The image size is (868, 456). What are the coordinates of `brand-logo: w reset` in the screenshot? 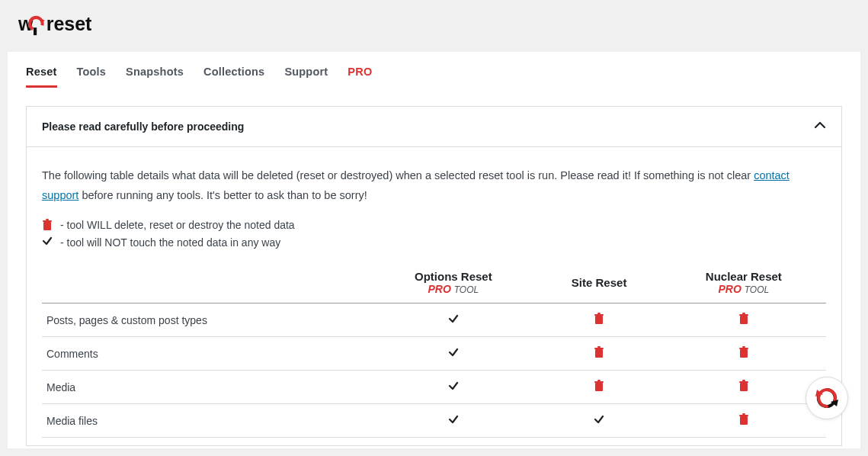 It's located at (434, 23).